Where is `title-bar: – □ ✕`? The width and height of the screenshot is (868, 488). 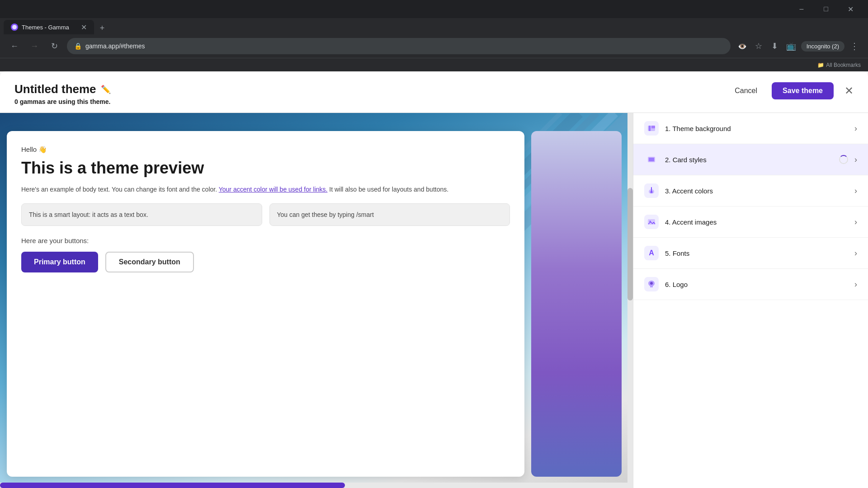 title-bar: – □ ✕ is located at coordinates (434, 9).